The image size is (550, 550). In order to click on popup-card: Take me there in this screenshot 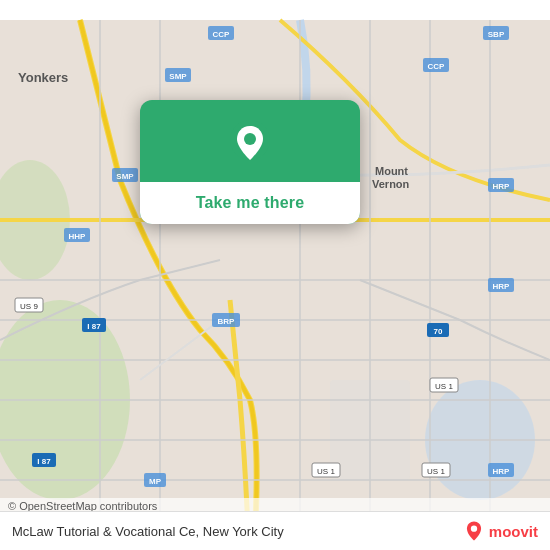, I will do `click(250, 162)`.